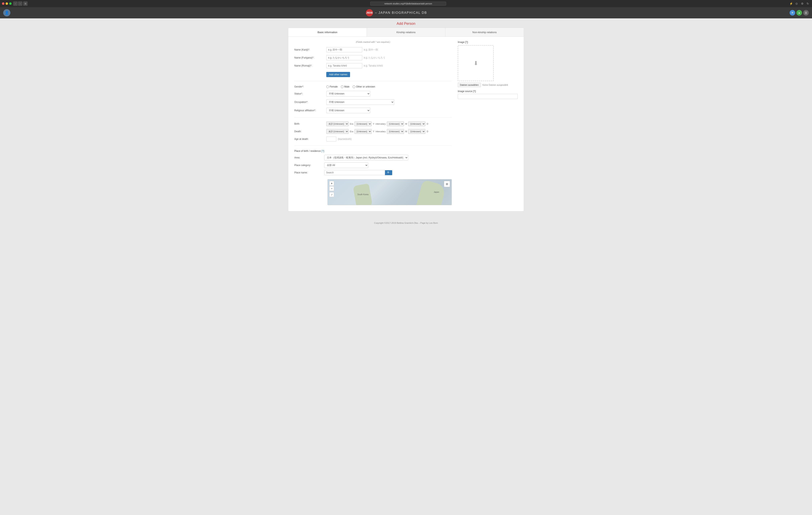  What do you see at coordinates (322, 151) in the screenshot?
I see `place-help-link: [?]` at bounding box center [322, 151].